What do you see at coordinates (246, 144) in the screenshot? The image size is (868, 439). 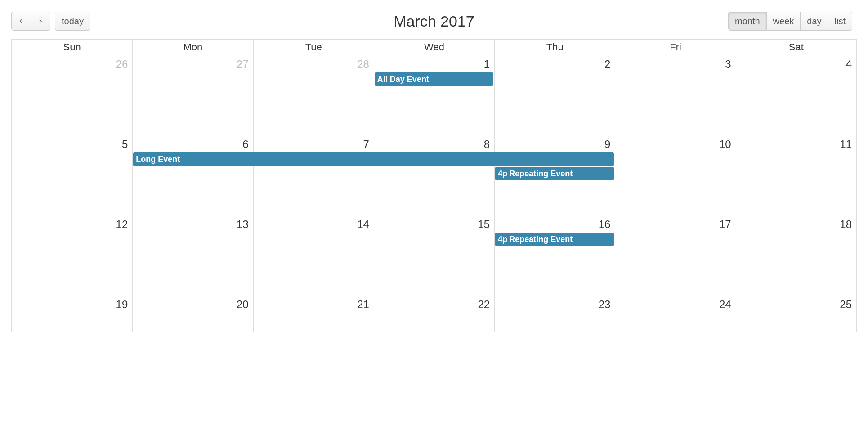 I see `day-number: 6` at bounding box center [246, 144].